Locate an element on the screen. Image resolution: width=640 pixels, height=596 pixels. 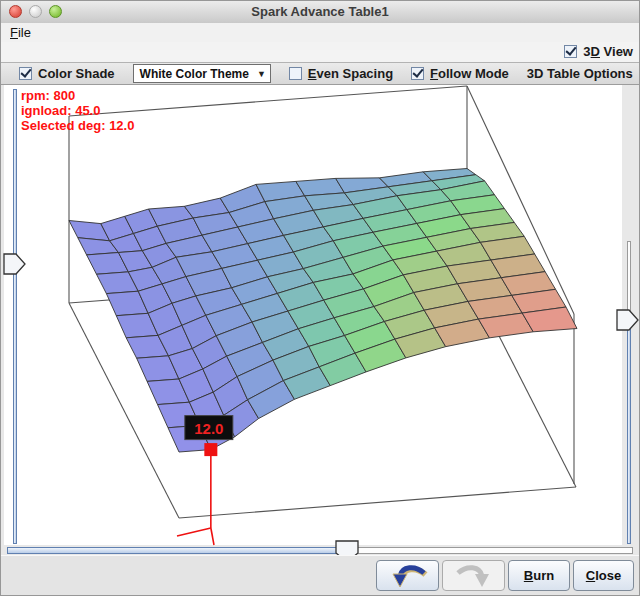
color-theme-value: White Color Theme is located at coordinates (194, 74).